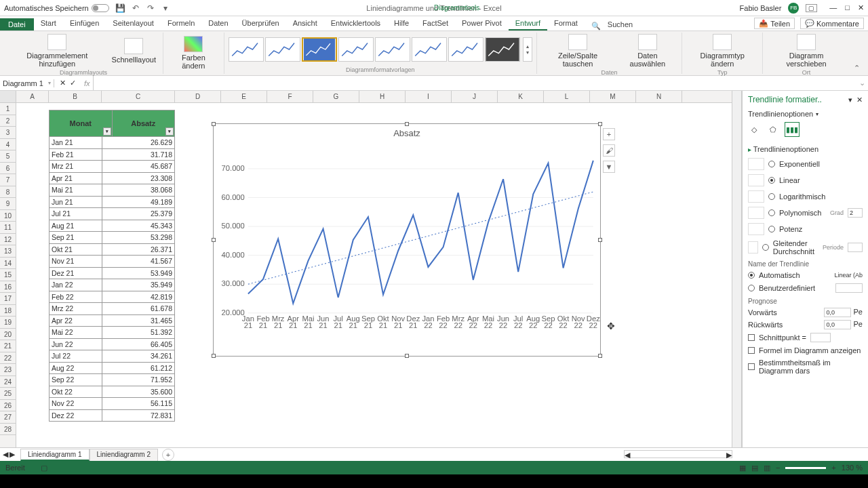 This screenshot has width=868, height=488. I want to click on col-header-L: L, so click(567, 96).